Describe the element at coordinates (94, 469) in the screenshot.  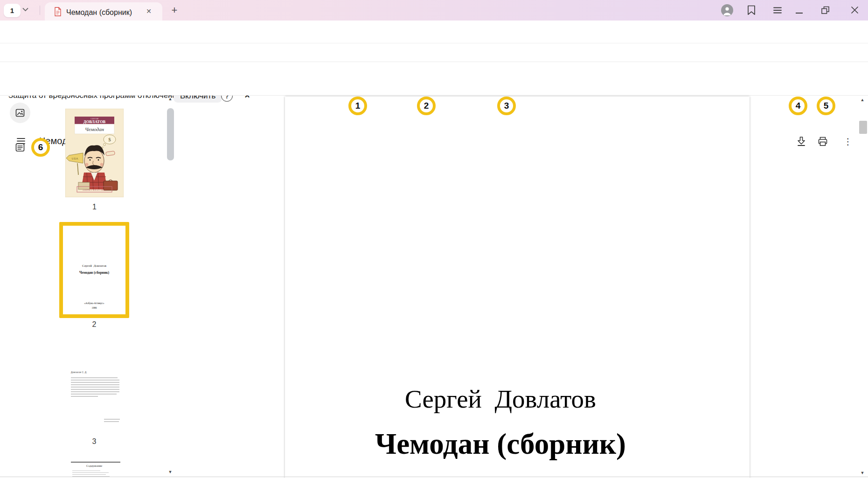
I see `thumbnail-page-4: Содержание` at that location.